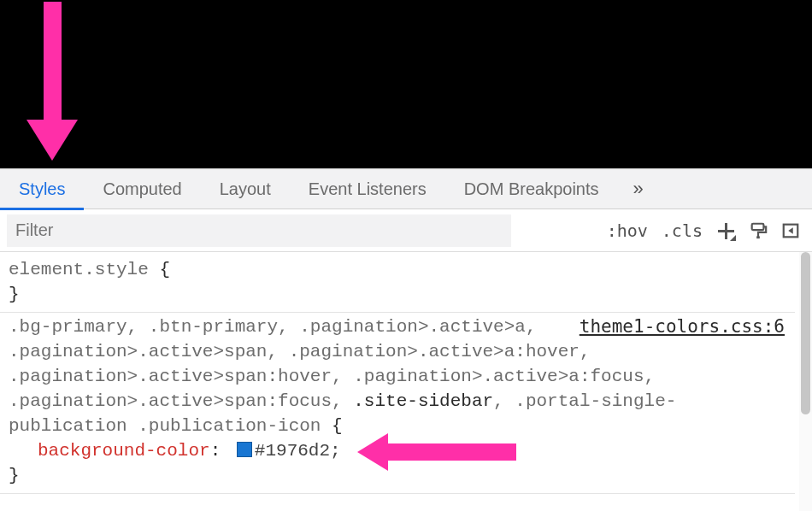 The image size is (812, 511). I want to click on computed-toggle-icon, so click(791, 231).